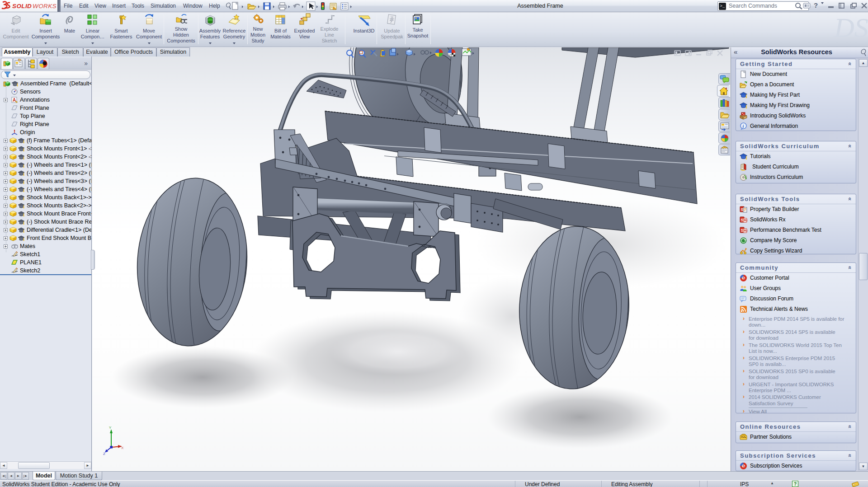  I want to click on svg-text: SOLID, so click(22, 6).